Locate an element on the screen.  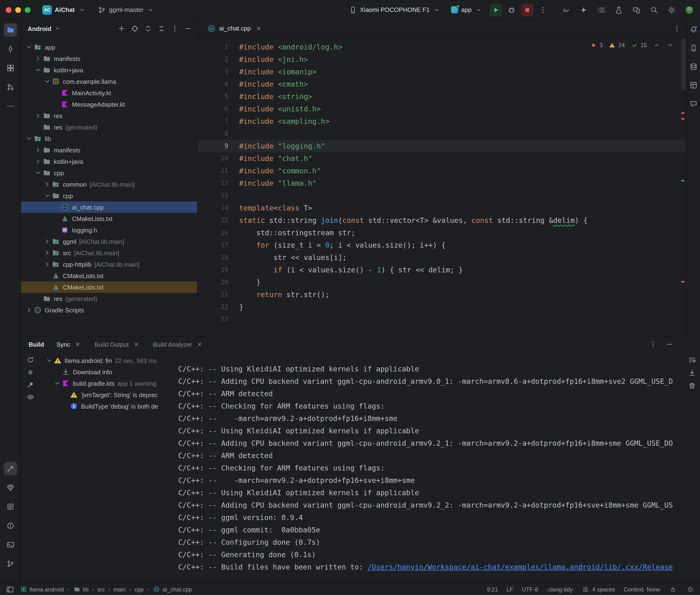
restart-build-icon is located at coordinates (30, 360).